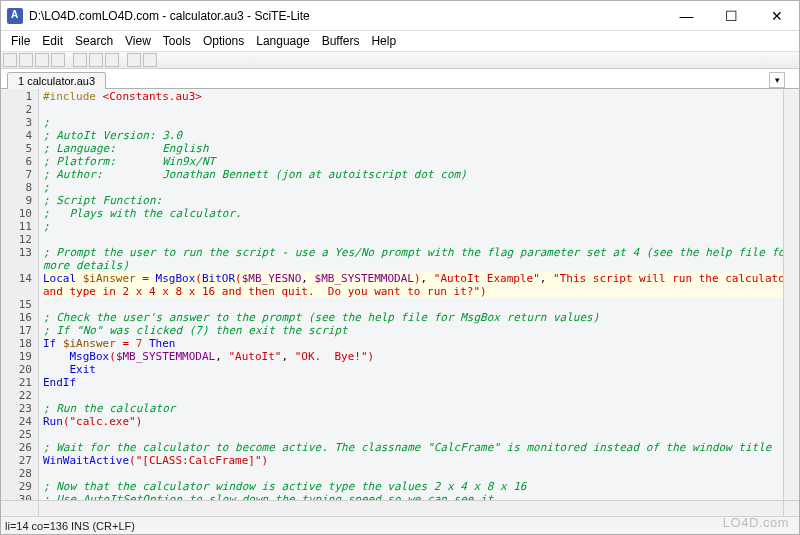  What do you see at coordinates (20, 294) in the screenshot?
I see `line-gutter: 1234567891011121314151617181920212223242…` at bounding box center [20, 294].